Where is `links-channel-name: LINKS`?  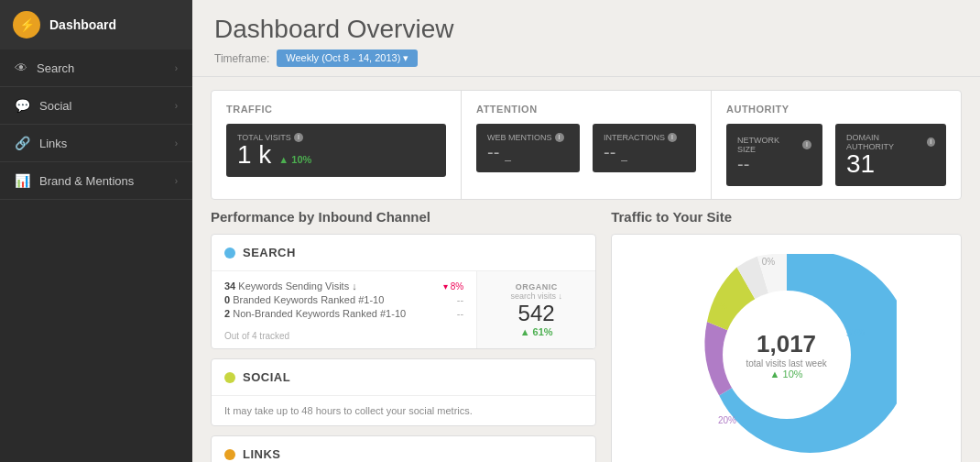
links-channel-name: LINKS is located at coordinates (262, 455).